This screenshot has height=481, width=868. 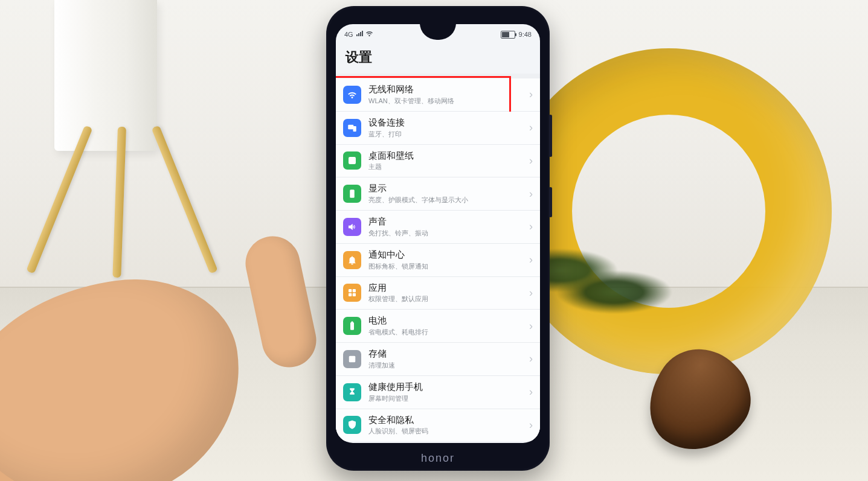 What do you see at coordinates (551, 202) in the screenshot?
I see `power-button` at bounding box center [551, 202].